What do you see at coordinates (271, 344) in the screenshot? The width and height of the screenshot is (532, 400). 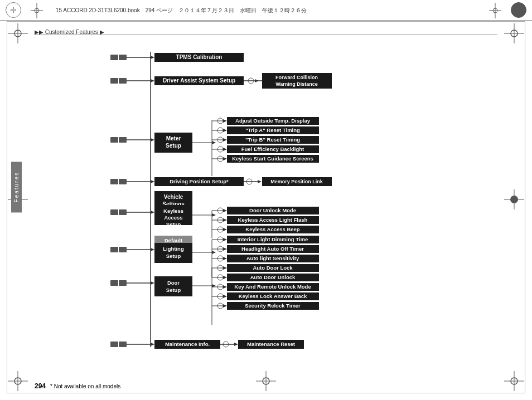 I see `svg-text: Maintenance Reset` at bounding box center [271, 344].